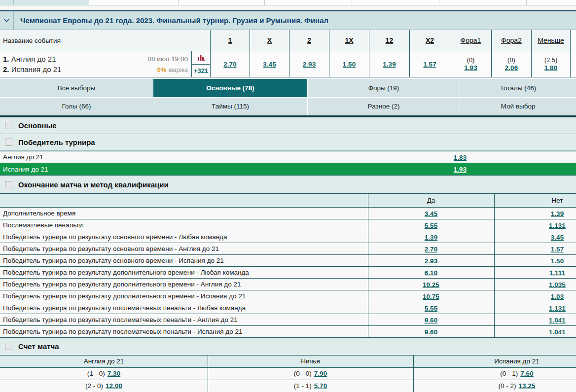  What do you see at coordinates (557, 285) in the screenshot?
I see `odd-no: 1.035` at bounding box center [557, 285].